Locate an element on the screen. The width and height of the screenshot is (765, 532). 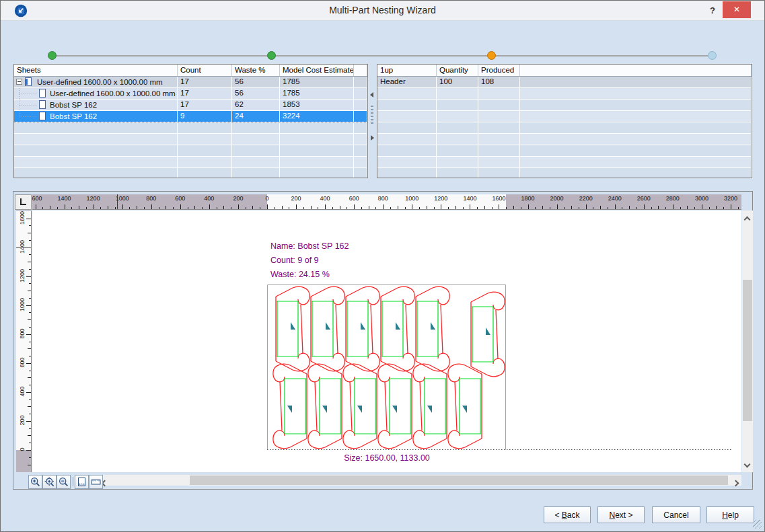
oneup-cell: Header is located at coordinates (407, 82).